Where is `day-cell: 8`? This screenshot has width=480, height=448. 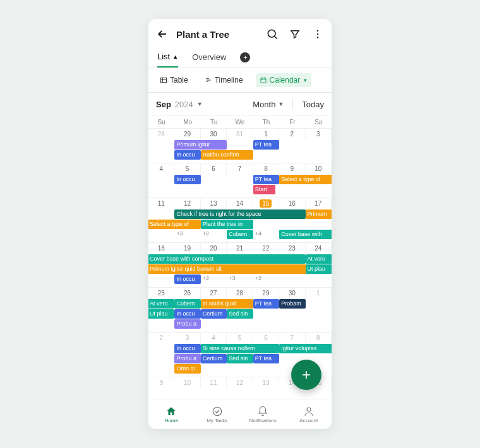
day-cell: 8 is located at coordinates (267, 169).